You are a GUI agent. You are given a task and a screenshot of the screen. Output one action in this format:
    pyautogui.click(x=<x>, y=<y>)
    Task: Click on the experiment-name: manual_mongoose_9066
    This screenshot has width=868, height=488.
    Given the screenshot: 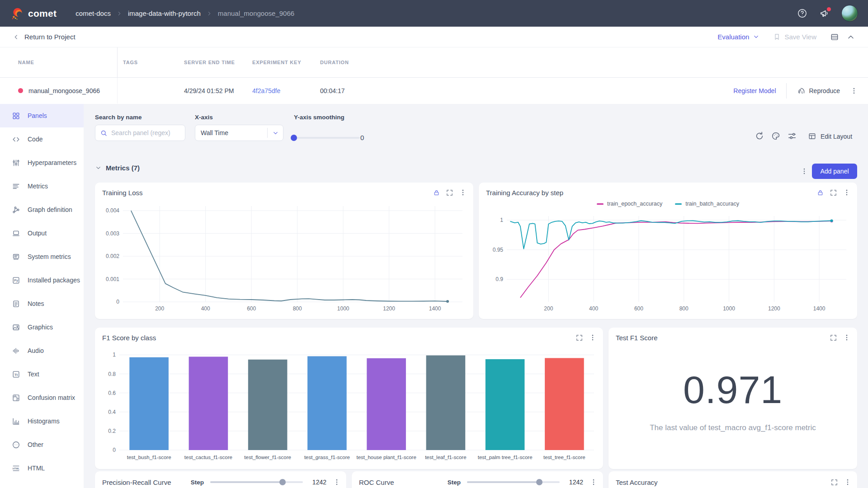 What is the action you would take?
    pyautogui.click(x=64, y=91)
    